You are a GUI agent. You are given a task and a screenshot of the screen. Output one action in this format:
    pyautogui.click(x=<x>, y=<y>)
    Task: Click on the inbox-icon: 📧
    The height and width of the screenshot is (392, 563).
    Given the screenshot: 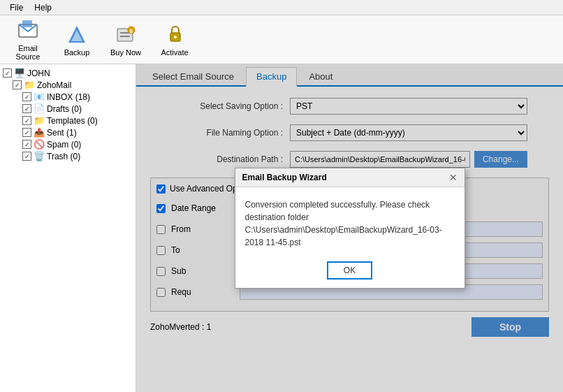 What is the action you would take?
    pyautogui.click(x=39, y=96)
    